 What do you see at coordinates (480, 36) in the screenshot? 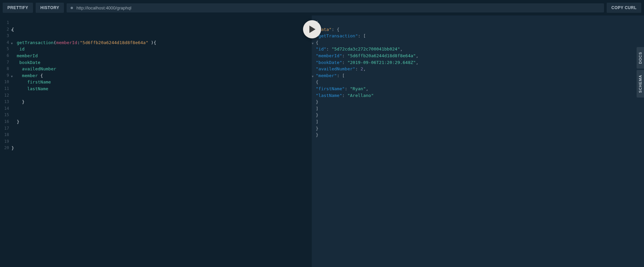
I see `result-line: ▼ "getTransaction": [` at bounding box center [480, 36].